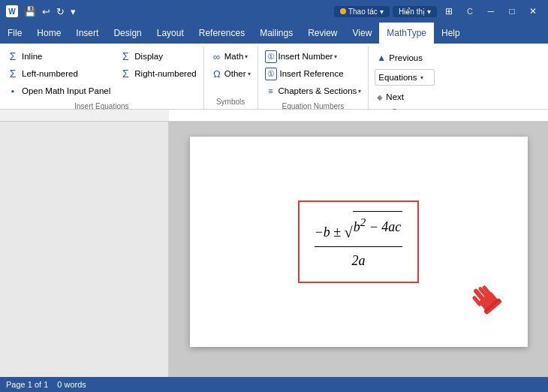 The image size is (548, 392). Describe the element at coordinates (271, 74) in the screenshot. I see `insert-reference-icon: ①` at that location.